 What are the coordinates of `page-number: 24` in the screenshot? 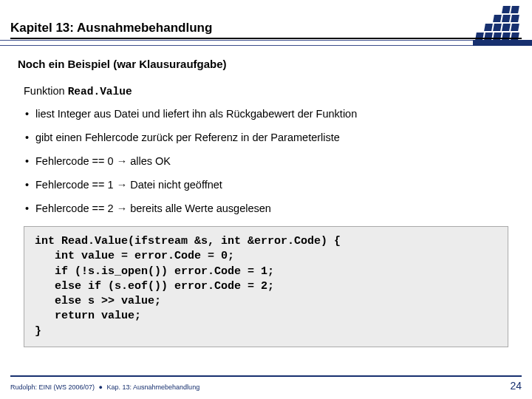 It's located at (516, 386).